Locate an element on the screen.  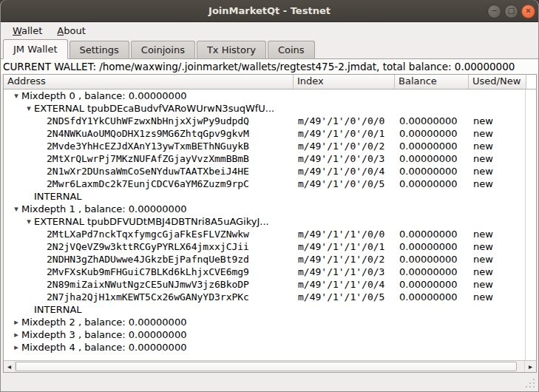
tree-row: 2N4NWKuAoUMQoDHX1zs9MG6ZhtqGpv9gkvMm/49'… is located at coordinates (265, 133).